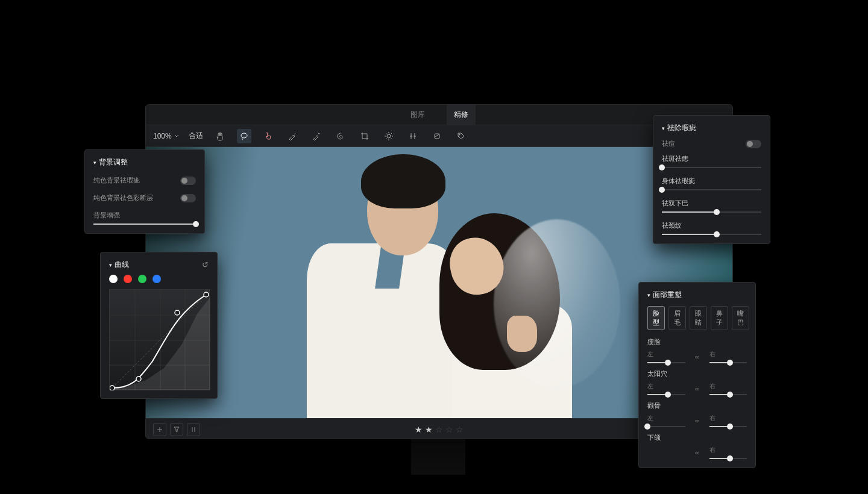 The height and width of the screenshot is (494, 868). What do you see at coordinates (159, 279) in the screenshot?
I see `curve-channel-dots` at bounding box center [159, 279].